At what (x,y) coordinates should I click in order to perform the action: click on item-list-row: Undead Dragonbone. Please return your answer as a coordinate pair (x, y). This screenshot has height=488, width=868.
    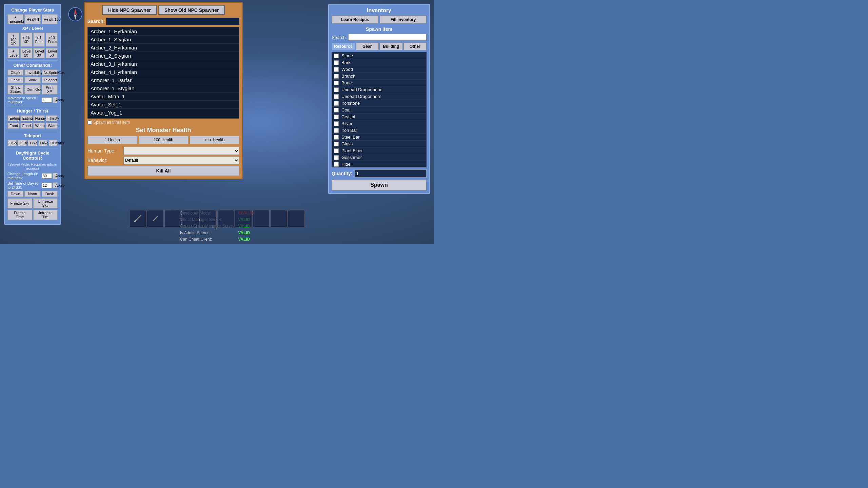
    Looking at the image, I should click on (379, 90).